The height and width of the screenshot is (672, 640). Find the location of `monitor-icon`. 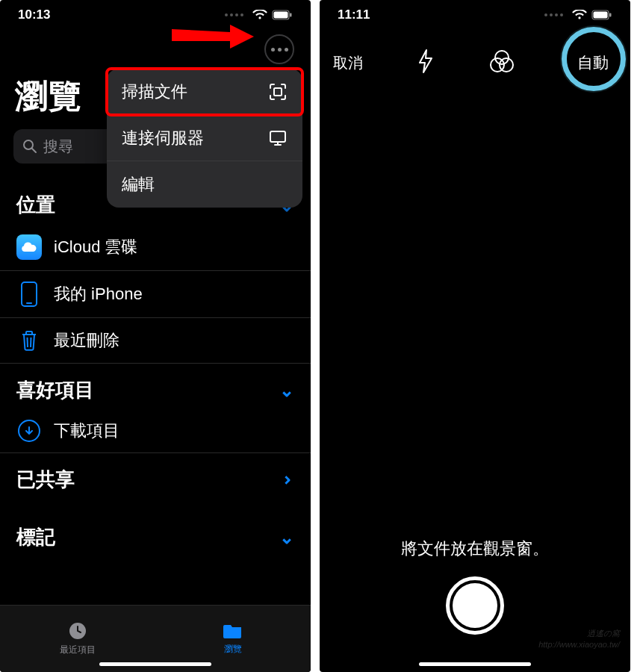

monitor-icon is located at coordinates (278, 138).